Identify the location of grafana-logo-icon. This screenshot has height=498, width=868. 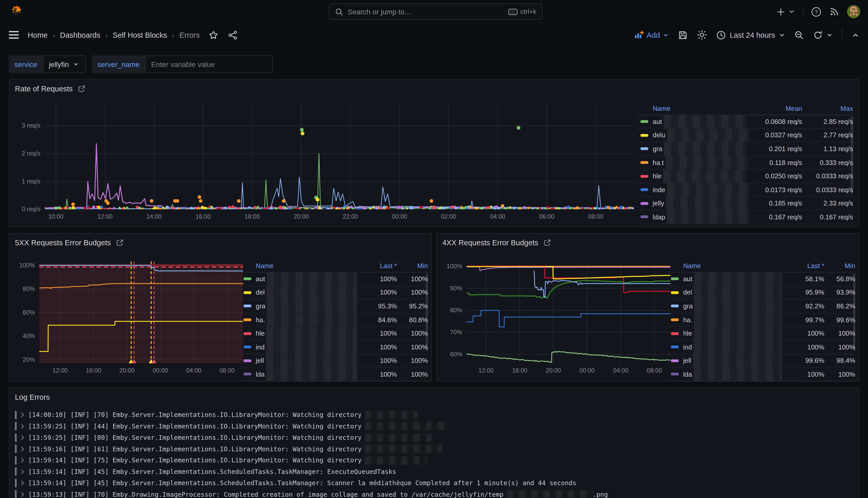
(16, 12).